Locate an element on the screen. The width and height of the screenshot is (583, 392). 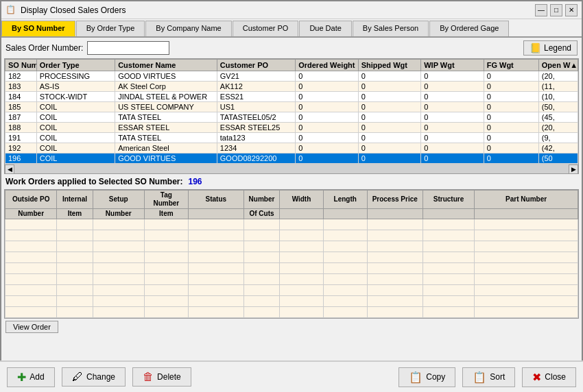
tab-by-company-name: By Company Name is located at coordinates (188, 29).